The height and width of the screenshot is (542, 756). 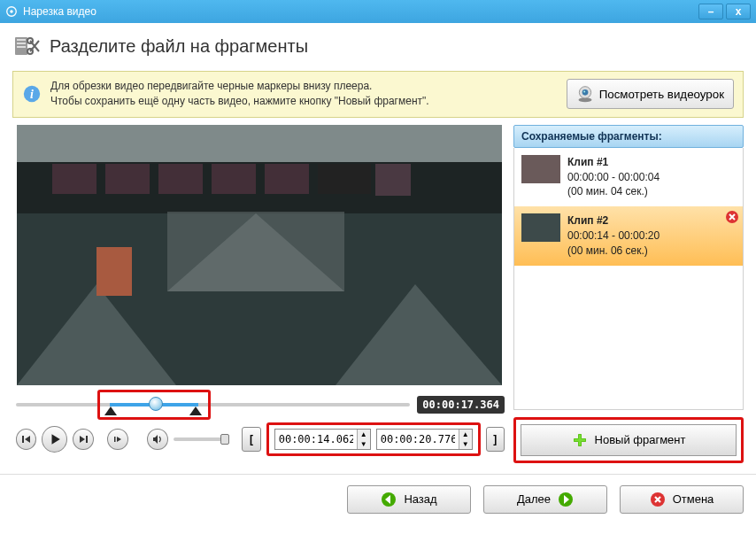 I want to click on end-time-up: ▲, so click(x=466, y=434).